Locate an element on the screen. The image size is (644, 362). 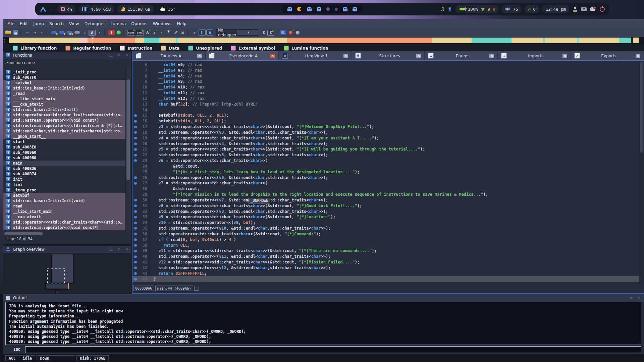
menu-jump: Jump is located at coordinates (39, 23).